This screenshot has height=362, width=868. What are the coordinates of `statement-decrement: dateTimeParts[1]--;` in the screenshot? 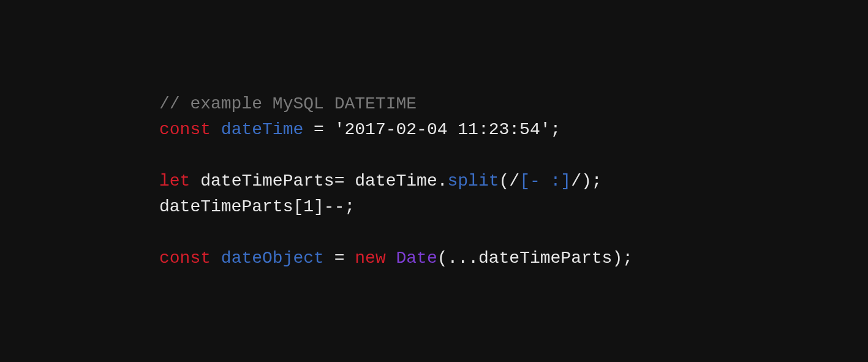 It's located at (257, 207).